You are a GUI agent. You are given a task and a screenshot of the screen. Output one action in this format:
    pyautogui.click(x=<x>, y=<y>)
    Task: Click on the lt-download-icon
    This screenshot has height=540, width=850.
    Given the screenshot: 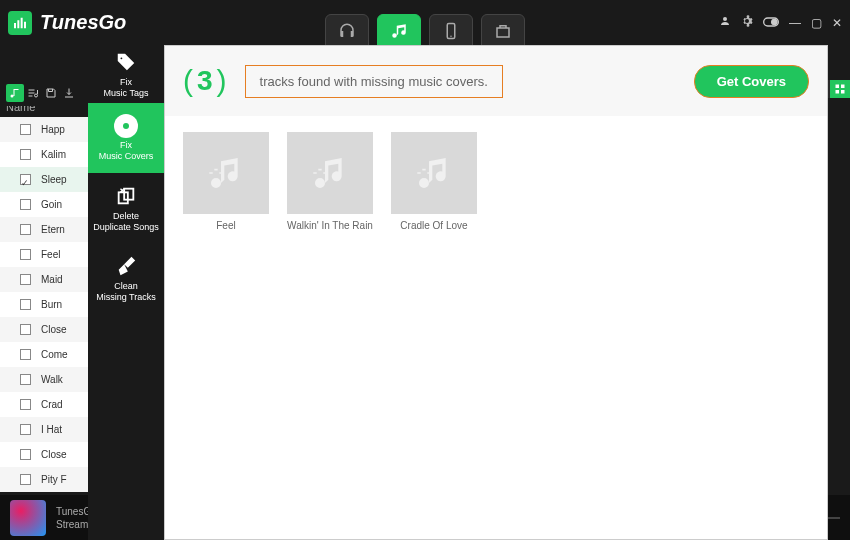 What is the action you would take?
    pyautogui.click(x=69, y=93)
    